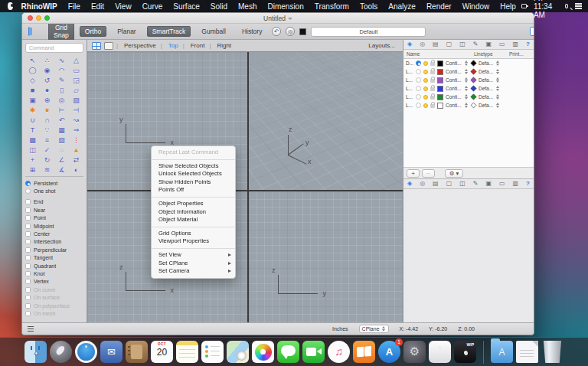  I want to click on chamfer-tool: ⊣, so click(77, 110).